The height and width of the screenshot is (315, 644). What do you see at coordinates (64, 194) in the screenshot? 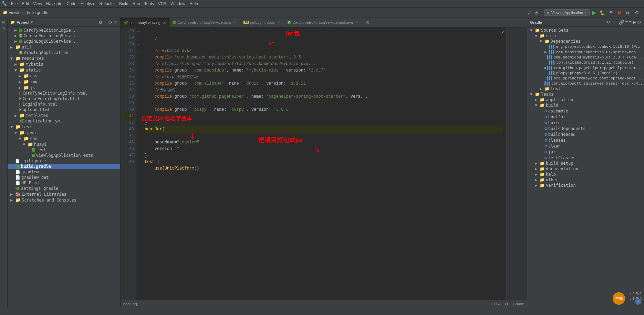
I see `tree-item-extlibs: ▶ 📚 External Libraries` at bounding box center [64, 194].